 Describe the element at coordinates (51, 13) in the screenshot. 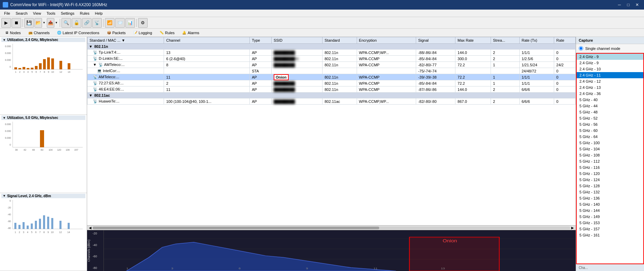

I see `menu-tools: Tools` at that location.